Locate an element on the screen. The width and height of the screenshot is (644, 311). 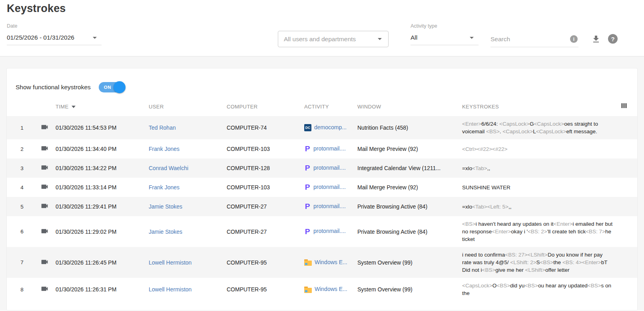
activity-type-filter: Activity type All is located at coordinates (445, 34).